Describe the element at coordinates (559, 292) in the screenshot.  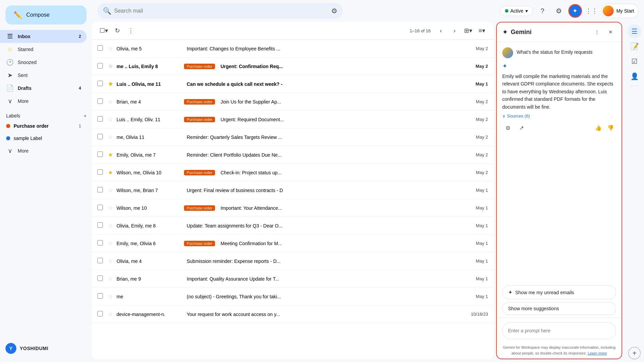
I see `show-unread-button: ✦ Show me my unread emails` at that location.